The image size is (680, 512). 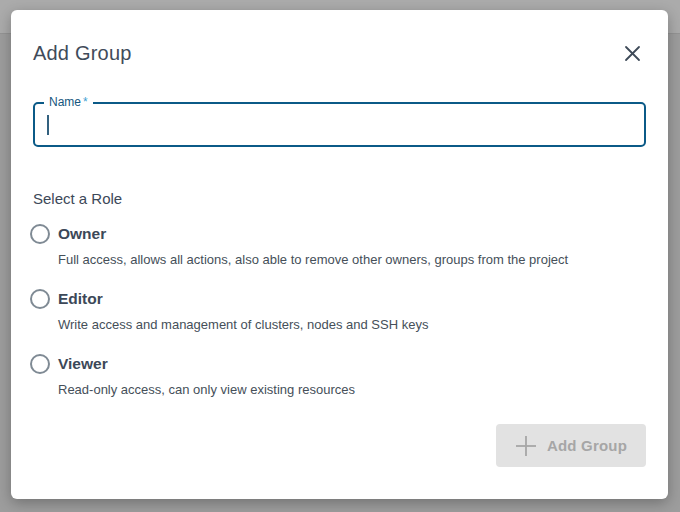 What do you see at coordinates (338, 311) in the screenshot?
I see `role-option-editor: Editor Write access and management of cl…` at bounding box center [338, 311].